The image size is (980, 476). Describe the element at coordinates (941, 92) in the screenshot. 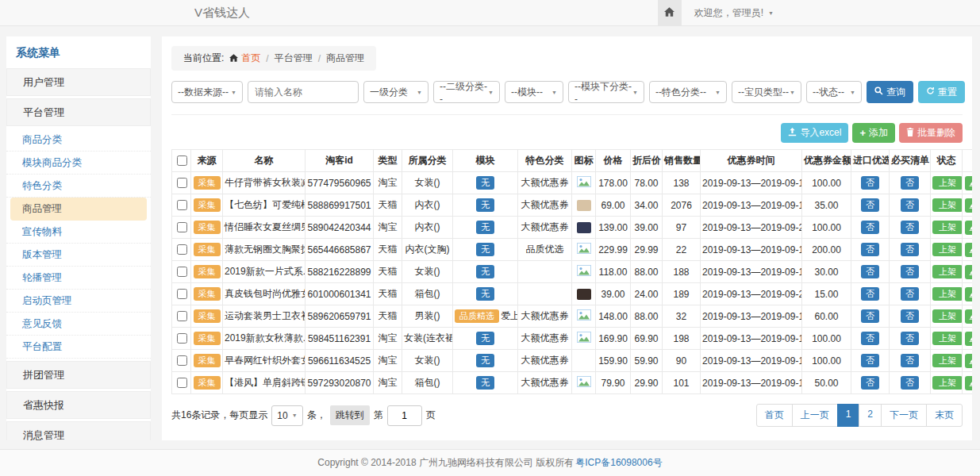

I see `reset-button: 重置` at that location.